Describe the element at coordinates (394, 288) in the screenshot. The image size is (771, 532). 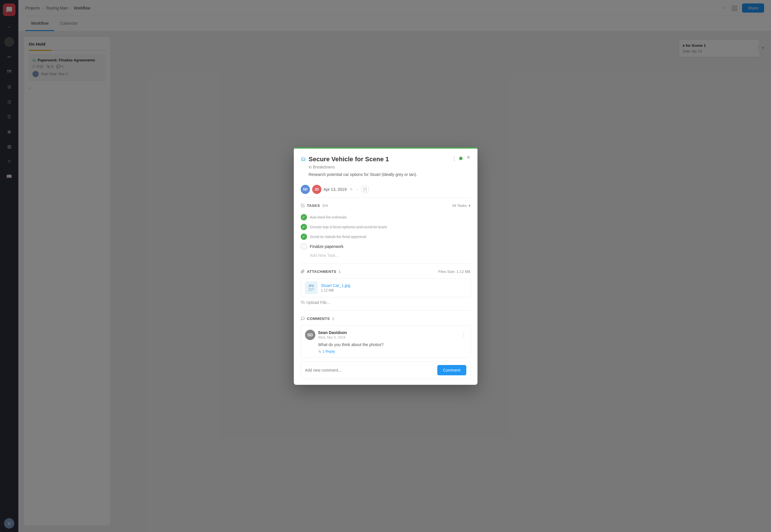
I see `file-info: Stuart Car_1.jpg 1.12 MB` at that location.